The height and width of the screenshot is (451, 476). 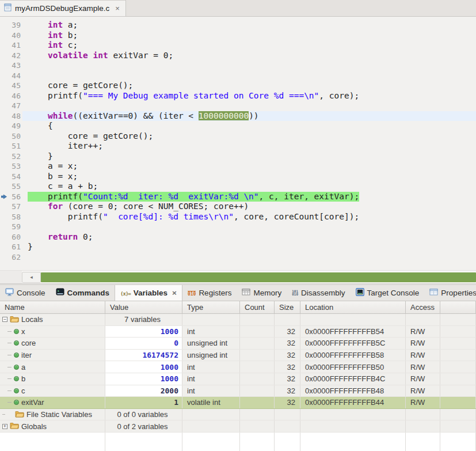 I want to click on code-line: 43, so click(x=238, y=66).